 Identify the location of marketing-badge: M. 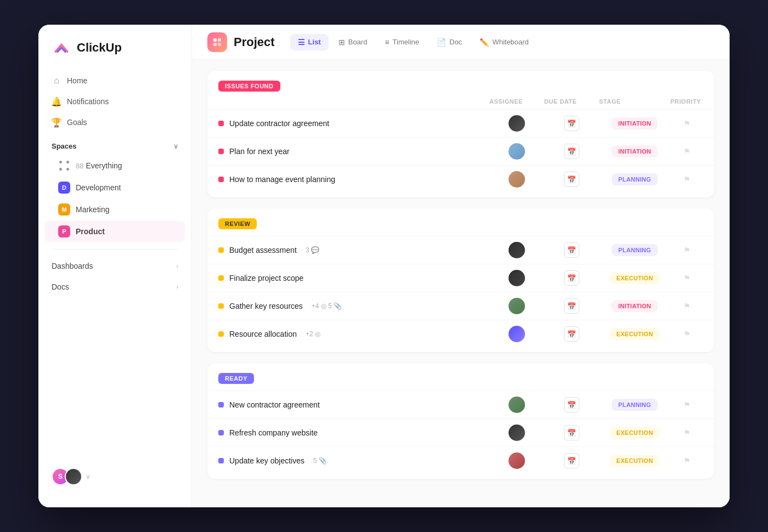
(64, 210).